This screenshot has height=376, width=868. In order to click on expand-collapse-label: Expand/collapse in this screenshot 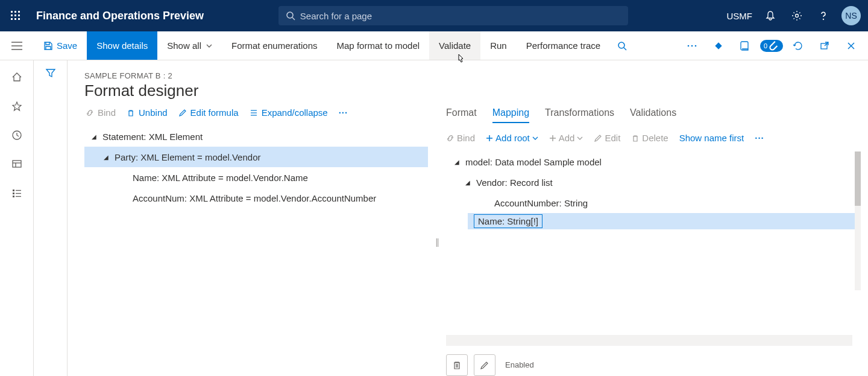, I will do `click(295, 112)`.